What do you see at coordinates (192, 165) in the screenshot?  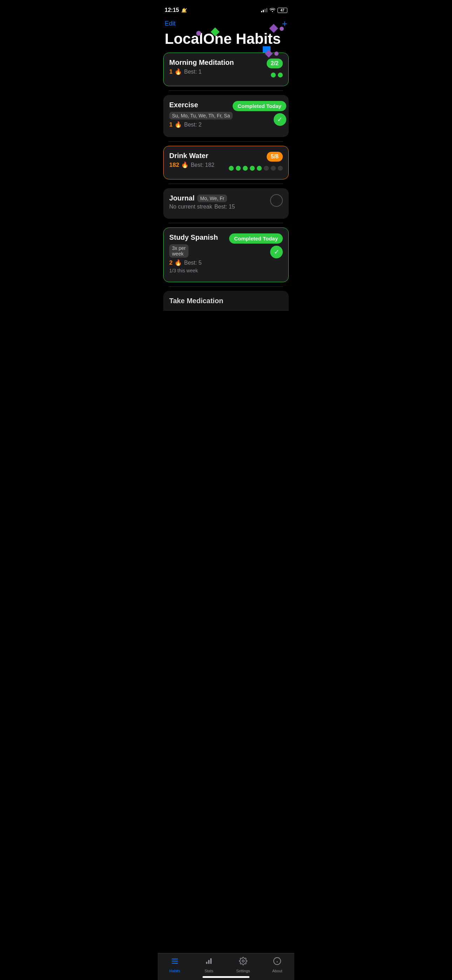 I see `habit-streak-row: 182 🔥 Best: 182` at bounding box center [192, 165].